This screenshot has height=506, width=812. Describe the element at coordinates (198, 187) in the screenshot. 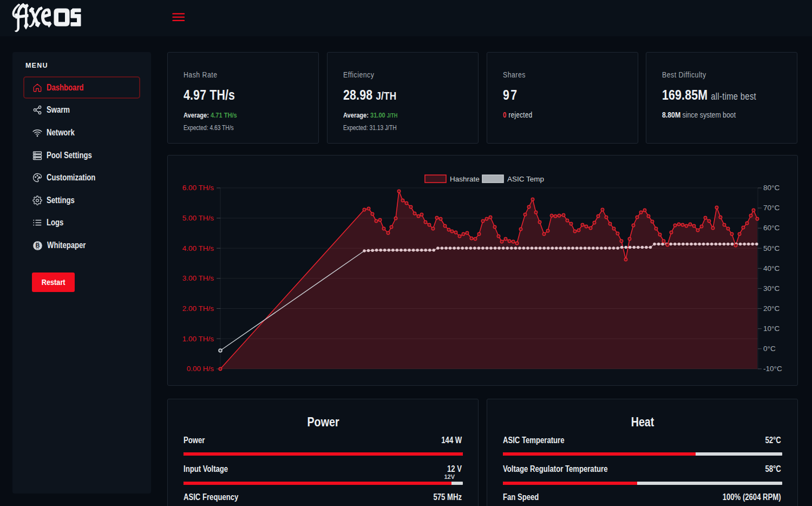

I see `svg-text: 6.00 TH/s` at that location.